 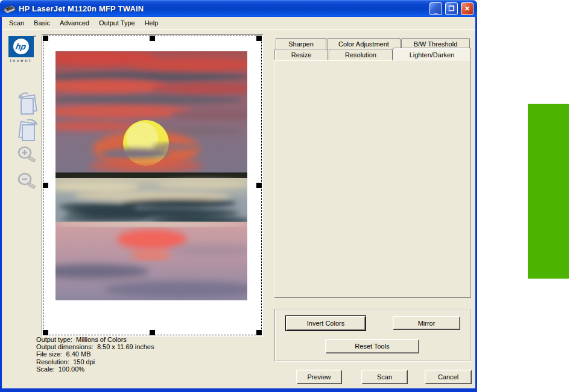 I want to click on green-highlight-rect, so click(x=548, y=191).